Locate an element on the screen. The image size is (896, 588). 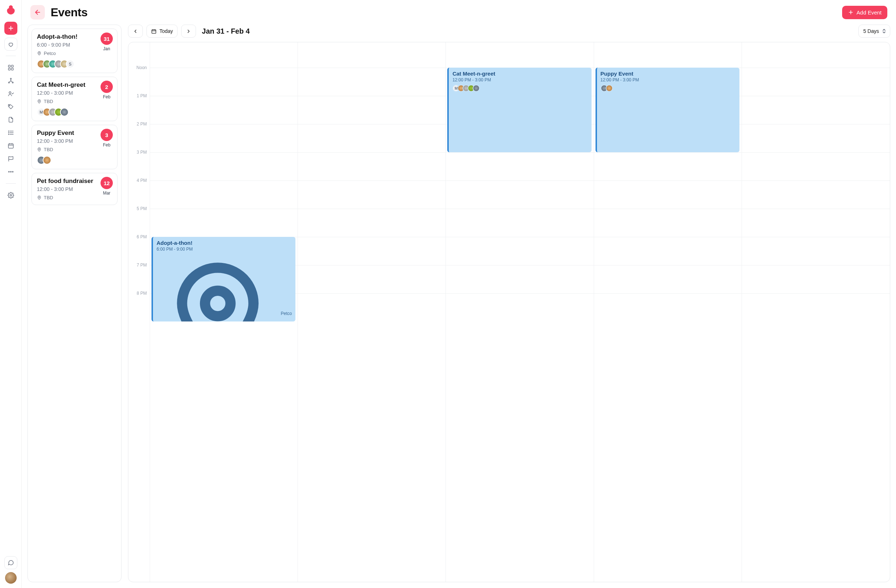
calendar-icon is located at coordinates (11, 146).